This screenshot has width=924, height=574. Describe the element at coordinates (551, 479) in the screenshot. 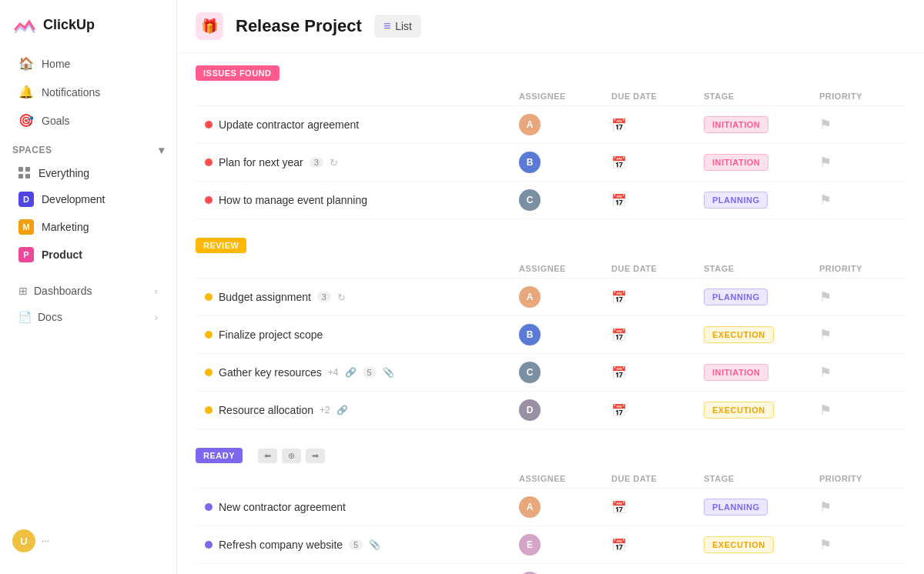

I see `ready-table-header: ASSIGNEE DUE DATE STAGE PRIORITY` at that location.